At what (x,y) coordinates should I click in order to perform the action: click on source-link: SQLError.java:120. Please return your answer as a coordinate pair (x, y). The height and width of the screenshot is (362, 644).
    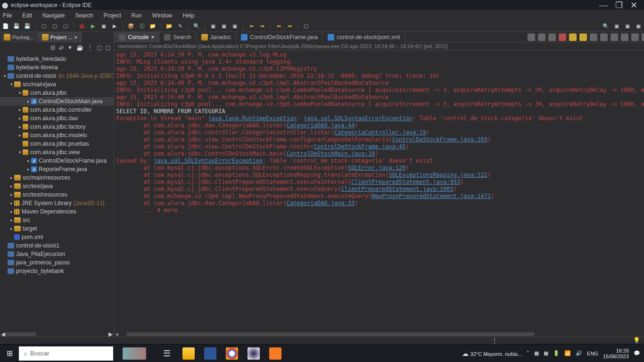
    Looking at the image, I should click on (377, 168).